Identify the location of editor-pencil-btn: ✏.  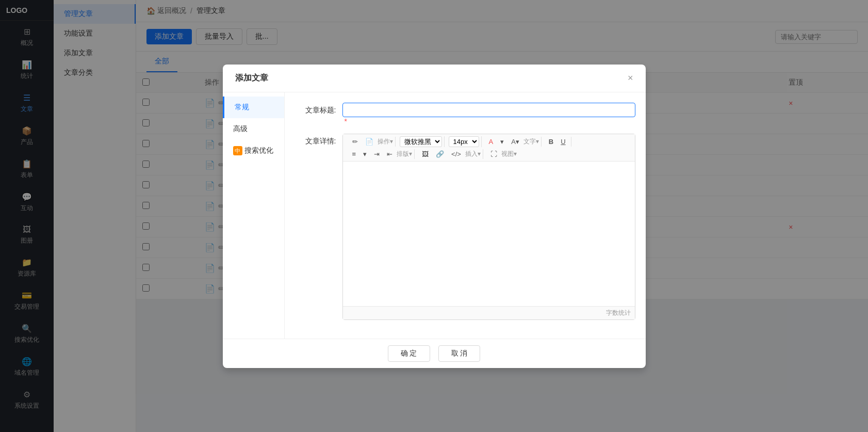
(355, 141).